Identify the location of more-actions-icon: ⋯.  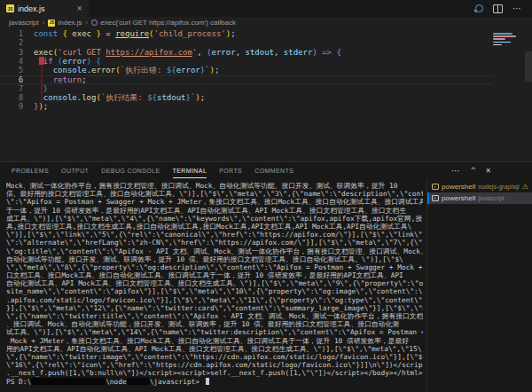
(518, 9).